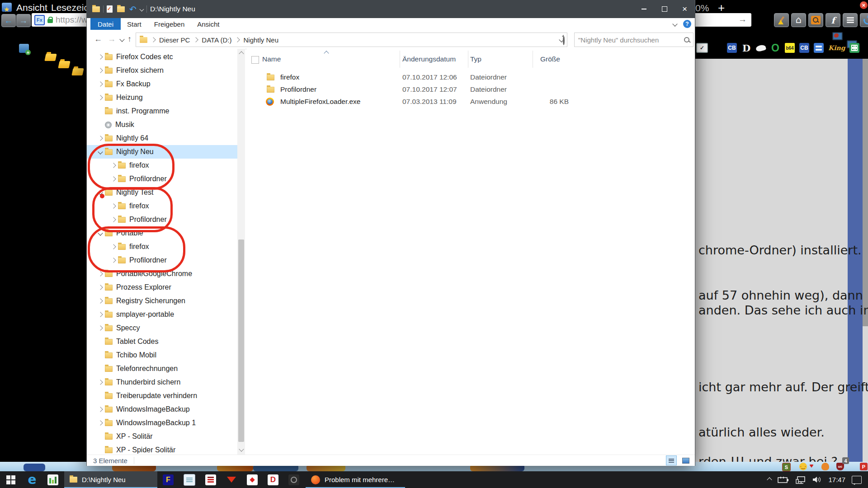  Describe the element at coordinates (106, 24) in the screenshot. I see `tab-datei: Datei` at that location.